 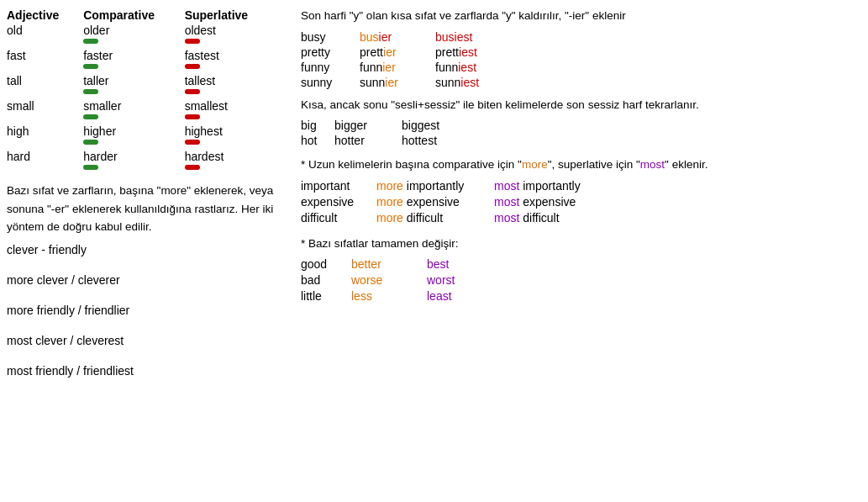 What do you see at coordinates (477, 82) in the screenshot?
I see `word-sunniest: sunniest` at bounding box center [477, 82].